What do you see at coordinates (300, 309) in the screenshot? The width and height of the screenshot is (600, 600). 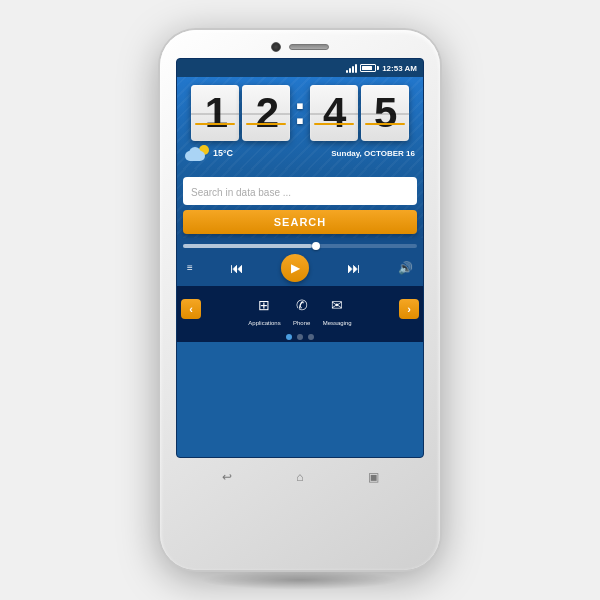 I see `dock-apps: ⊞ Applications ✆ Phone ✉ Messaging` at bounding box center [300, 309].